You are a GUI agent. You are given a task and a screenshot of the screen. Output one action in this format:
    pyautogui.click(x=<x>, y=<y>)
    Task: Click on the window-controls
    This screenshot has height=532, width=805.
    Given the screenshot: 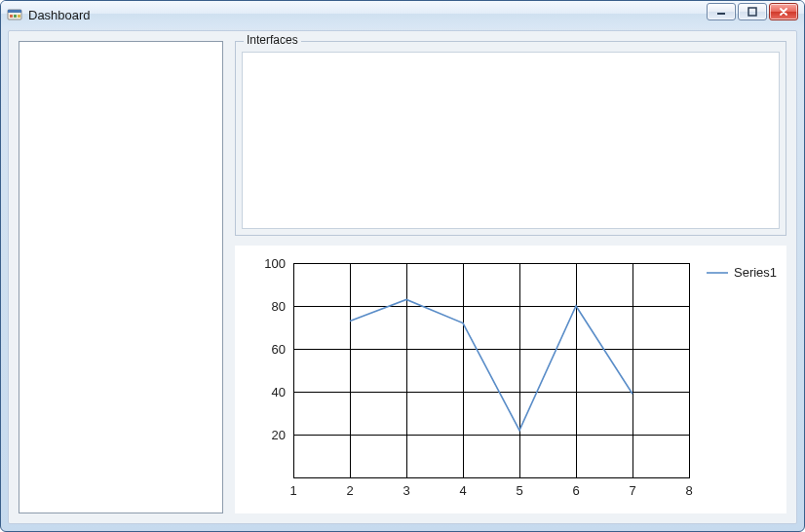 What is the action you would take?
    pyautogui.click(x=752, y=12)
    